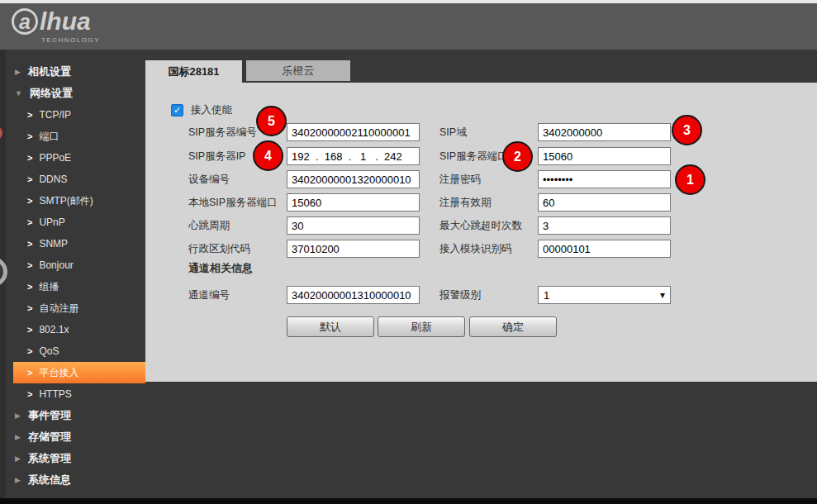 The width and height of the screenshot is (817, 504). Describe the element at coordinates (220, 249) in the screenshot. I see `admin-region-code-label: 行政区划代码` at that location.